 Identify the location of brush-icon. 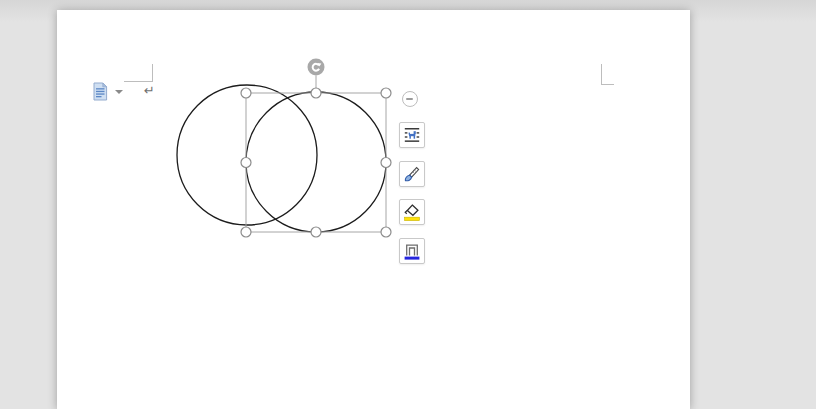
(412, 174).